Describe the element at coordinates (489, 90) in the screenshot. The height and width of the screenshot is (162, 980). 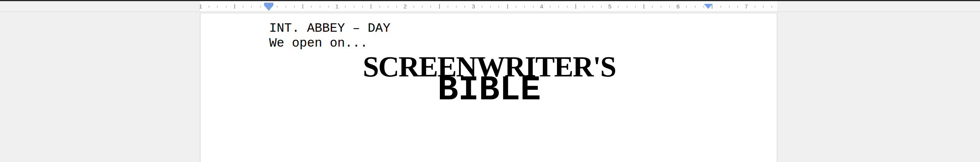
I see `title-line-2: BIBLE` at that location.